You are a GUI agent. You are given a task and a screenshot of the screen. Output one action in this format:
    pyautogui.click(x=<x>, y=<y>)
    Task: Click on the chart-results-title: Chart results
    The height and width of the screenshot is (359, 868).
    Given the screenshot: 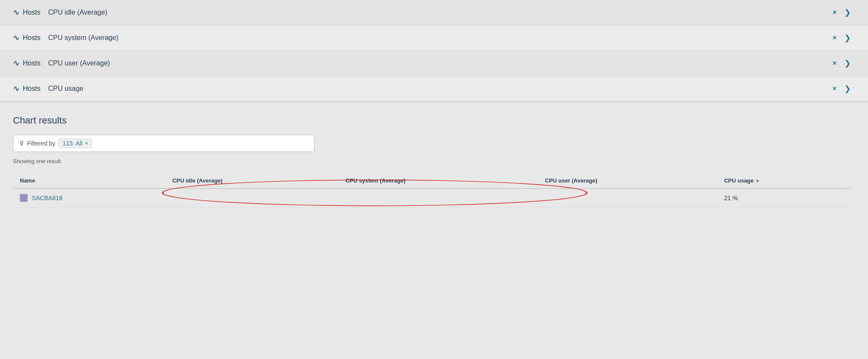 What is the action you would take?
    pyautogui.click(x=432, y=121)
    